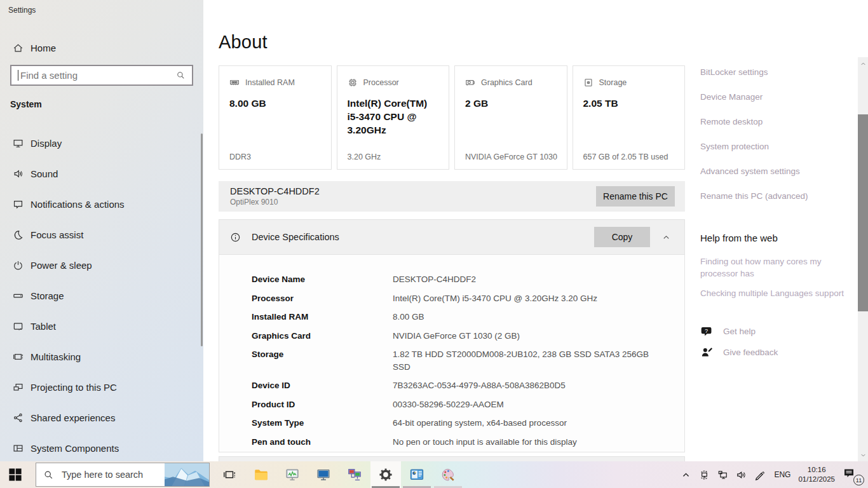  Describe the element at coordinates (707, 352) in the screenshot. I see `give-feedback-icon` at that location.